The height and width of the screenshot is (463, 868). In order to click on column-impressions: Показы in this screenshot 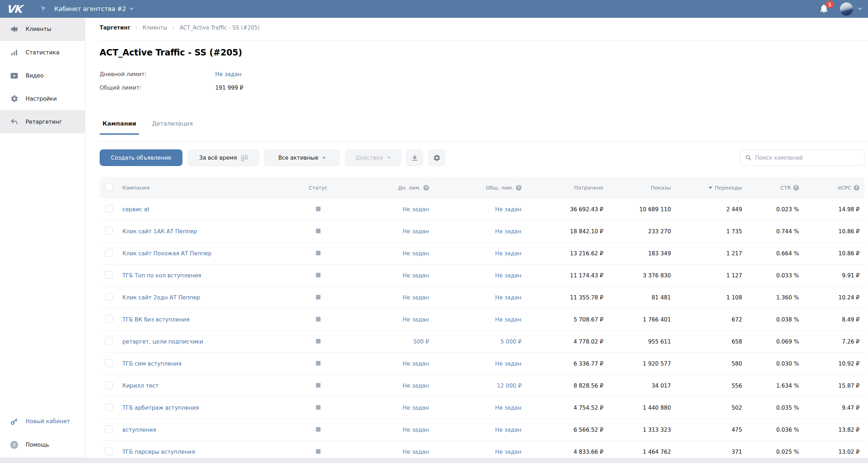, I will do `click(642, 188)`.